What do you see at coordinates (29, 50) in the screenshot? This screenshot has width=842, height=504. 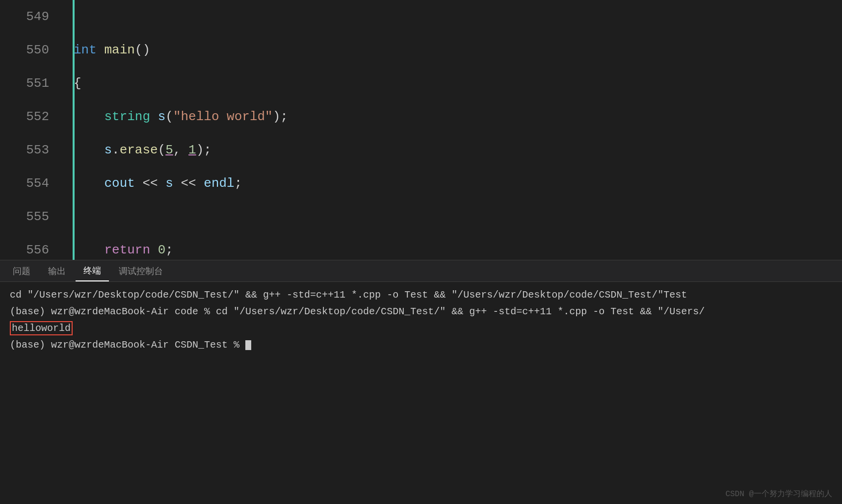 I see `line-number: 550` at bounding box center [29, 50].